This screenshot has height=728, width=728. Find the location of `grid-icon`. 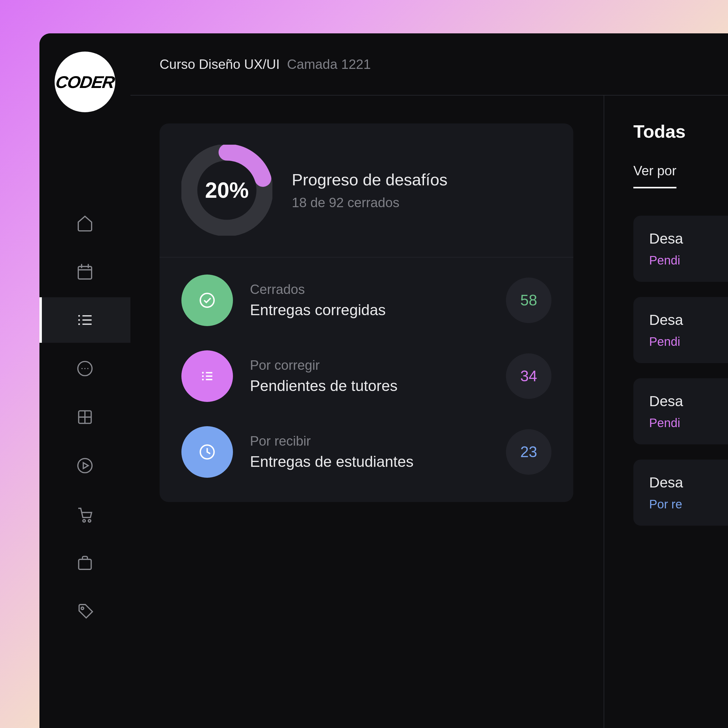

grid-icon is located at coordinates (85, 417).